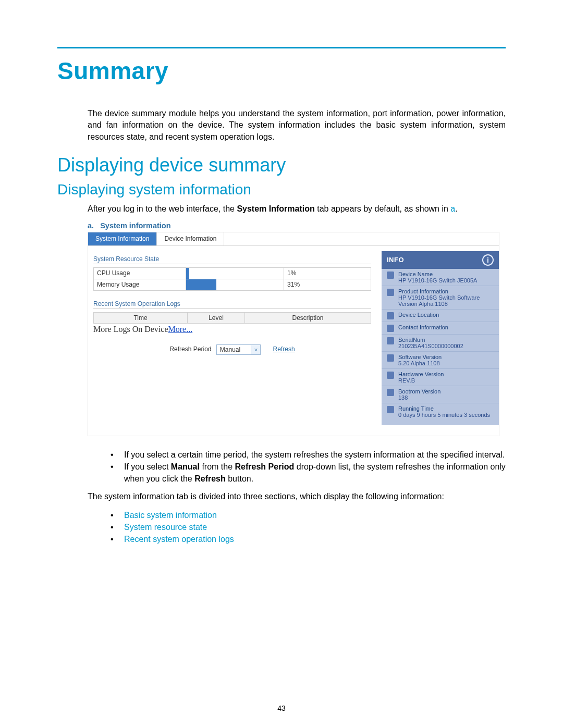 The width and height of the screenshot is (563, 728). What do you see at coordinates (235, 273) in the screenshot?
I see `cpu-bar` at bounding box center [235, 273].